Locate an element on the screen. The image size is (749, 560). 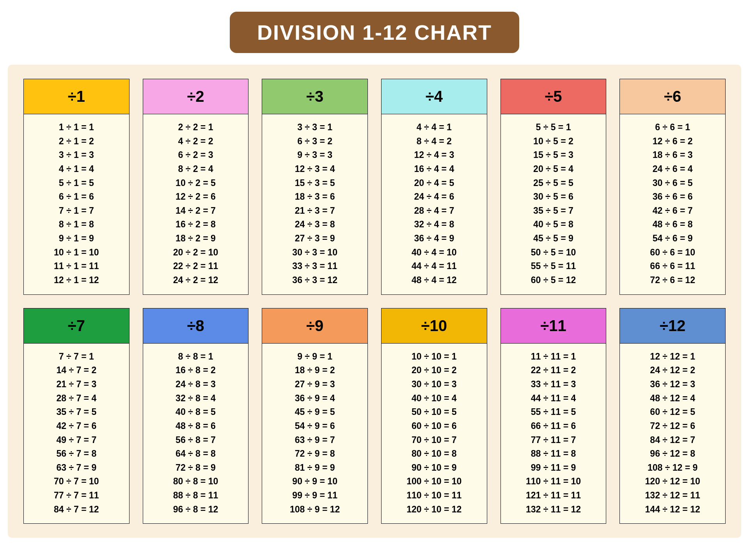
equation: 6 ÷ 6 = 1 is located at coordinates (673, 128).